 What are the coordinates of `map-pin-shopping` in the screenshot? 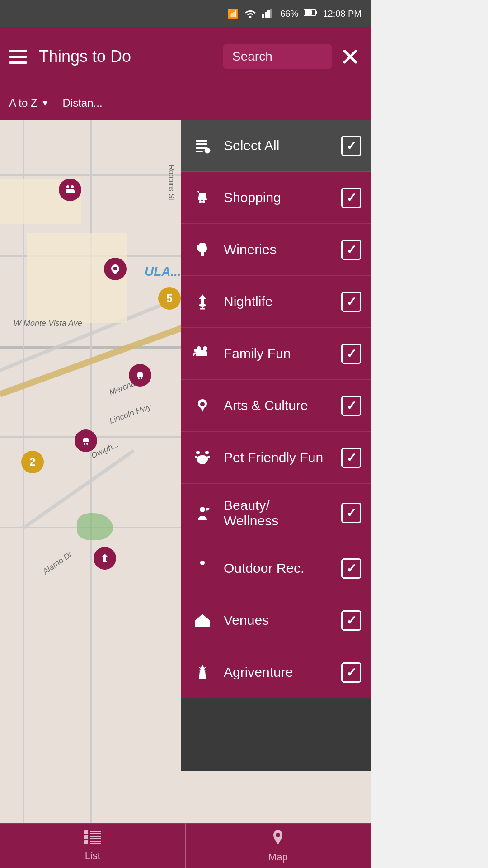 It's located at (140, 375).